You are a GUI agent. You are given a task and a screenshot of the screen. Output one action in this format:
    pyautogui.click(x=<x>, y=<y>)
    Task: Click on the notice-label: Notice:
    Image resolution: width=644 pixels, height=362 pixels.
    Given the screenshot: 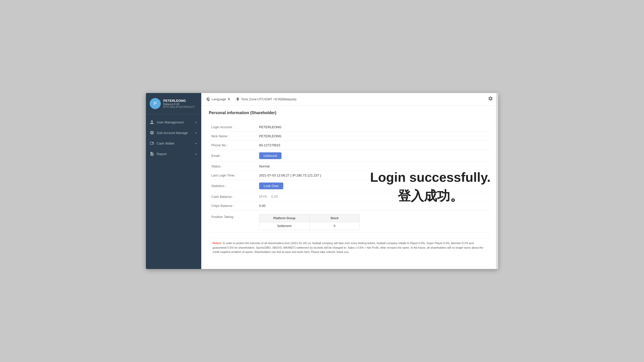 What is the action you would take?
    pyautogui.click(x=217, y=243)
    